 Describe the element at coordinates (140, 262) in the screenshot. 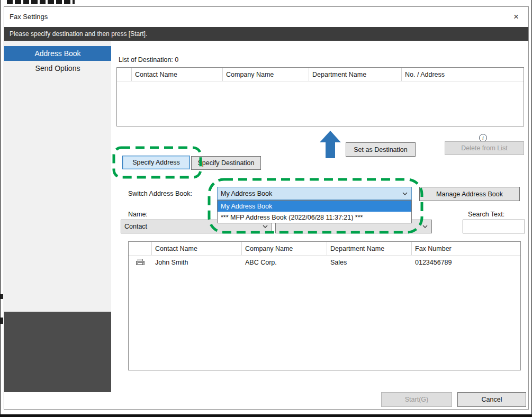

I see `row-icon-cell` at that location.